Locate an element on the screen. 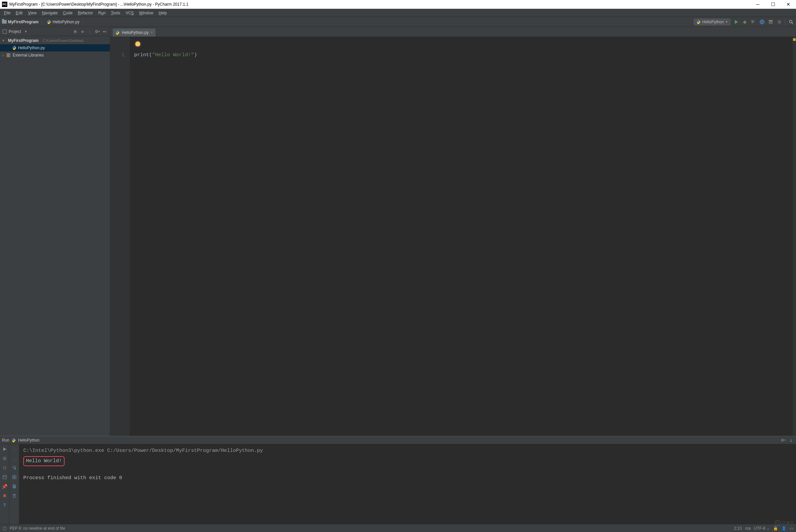  maximize-button: ☐ is located at coordinates (773, 4).